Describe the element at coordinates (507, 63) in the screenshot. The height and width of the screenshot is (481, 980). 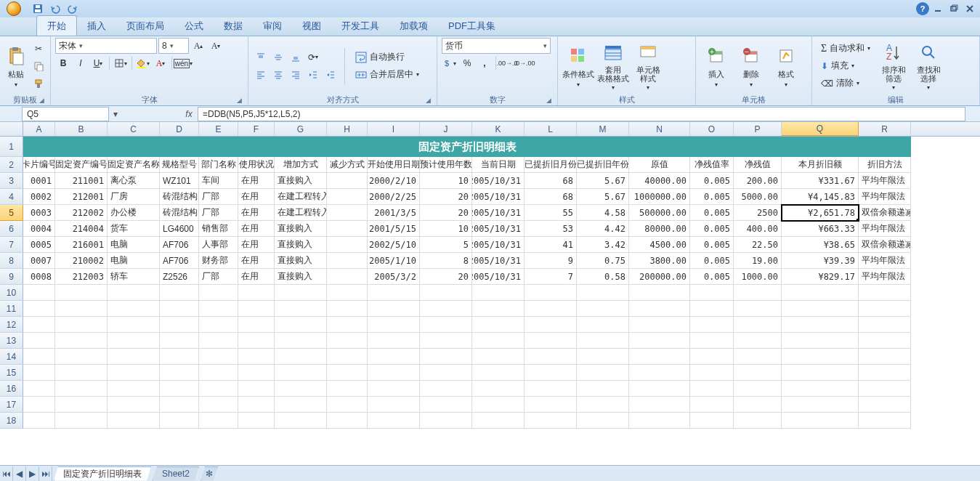
I see `increase-decimal-icon: .00→.0` at that location.